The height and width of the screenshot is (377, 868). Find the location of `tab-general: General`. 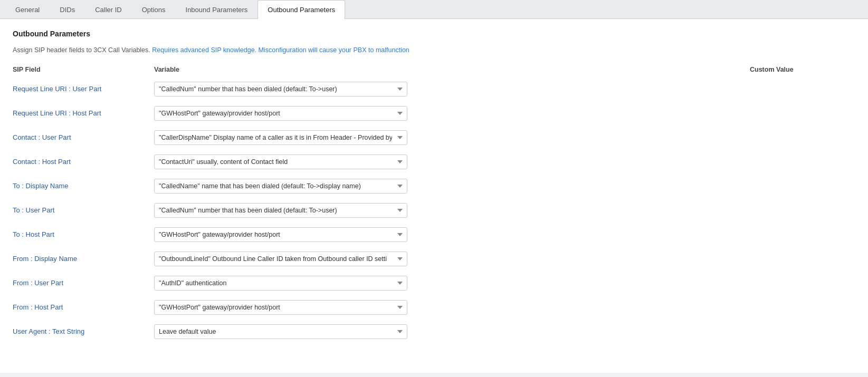

tab-general: General is located at coordinates (27, 9).